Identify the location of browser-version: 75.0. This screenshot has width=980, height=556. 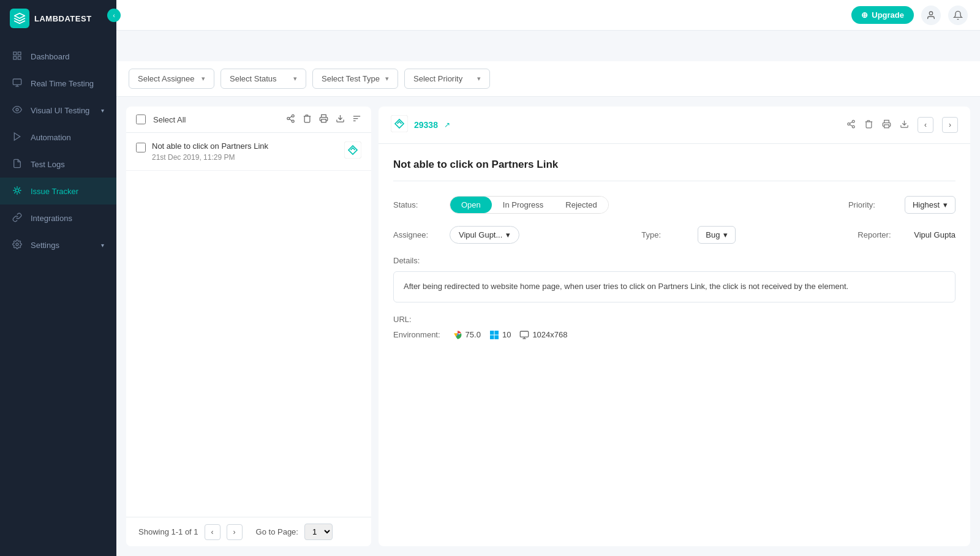
(473, 334).